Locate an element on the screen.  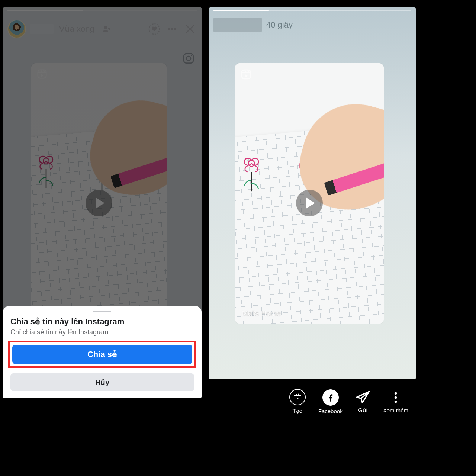
share-button: Chia sẻ is located at coordinates (102, 354).